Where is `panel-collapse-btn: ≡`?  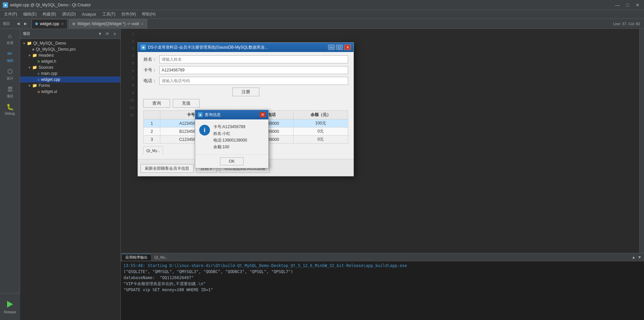
panel-collapse-btn: ≡ is located at coordinates (115, 34).